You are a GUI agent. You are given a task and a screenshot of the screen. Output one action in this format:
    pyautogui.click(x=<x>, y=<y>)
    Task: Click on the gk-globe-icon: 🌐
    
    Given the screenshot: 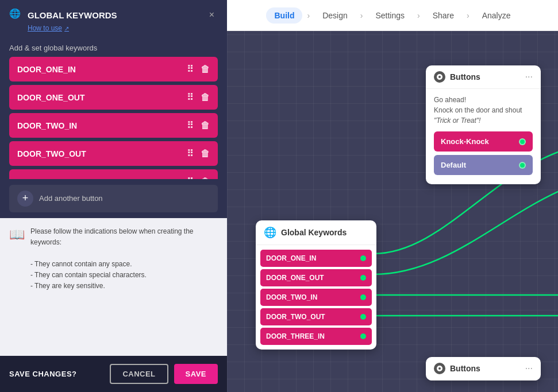 What is the action you would take?
    pyautogui.click(x=270, y=232)
    